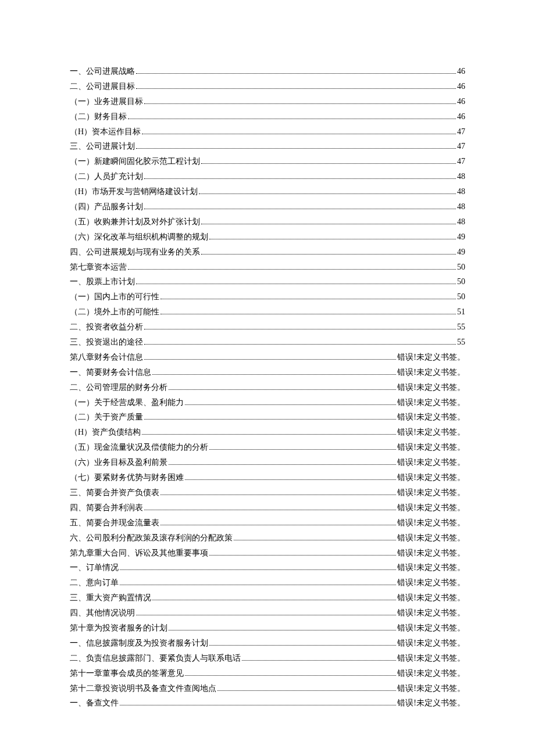  Describe the element at coordinates (268, 71) in the screenshot. I see `toc-entry: 一、公司进展战略46` at that location.